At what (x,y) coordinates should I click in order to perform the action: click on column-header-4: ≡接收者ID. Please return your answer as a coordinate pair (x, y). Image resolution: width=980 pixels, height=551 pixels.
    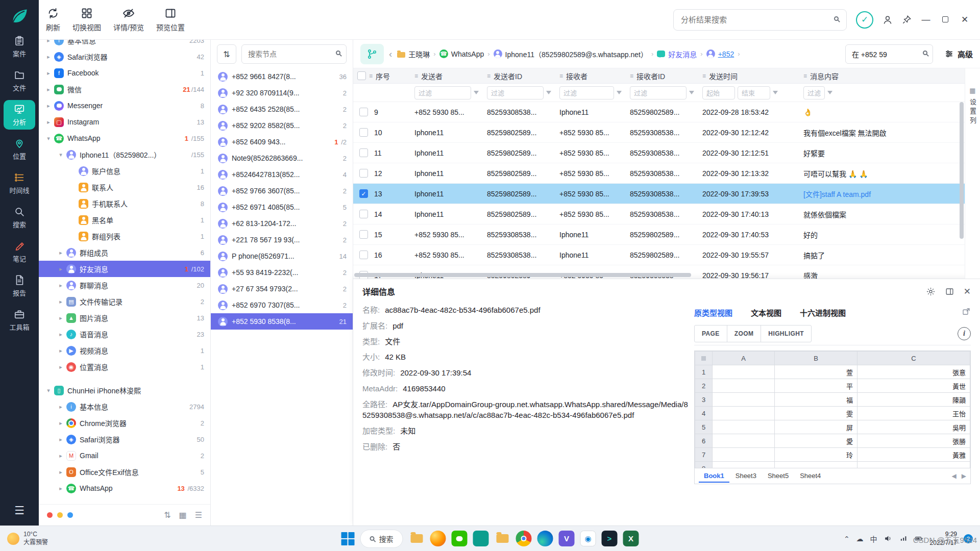
    Looking at the image, I should click on (662, 76).